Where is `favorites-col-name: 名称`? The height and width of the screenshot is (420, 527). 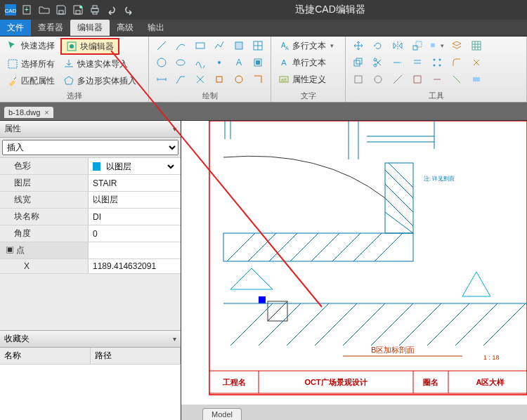 favorites-col-name: 名称 is located at coordinates (45, 355).